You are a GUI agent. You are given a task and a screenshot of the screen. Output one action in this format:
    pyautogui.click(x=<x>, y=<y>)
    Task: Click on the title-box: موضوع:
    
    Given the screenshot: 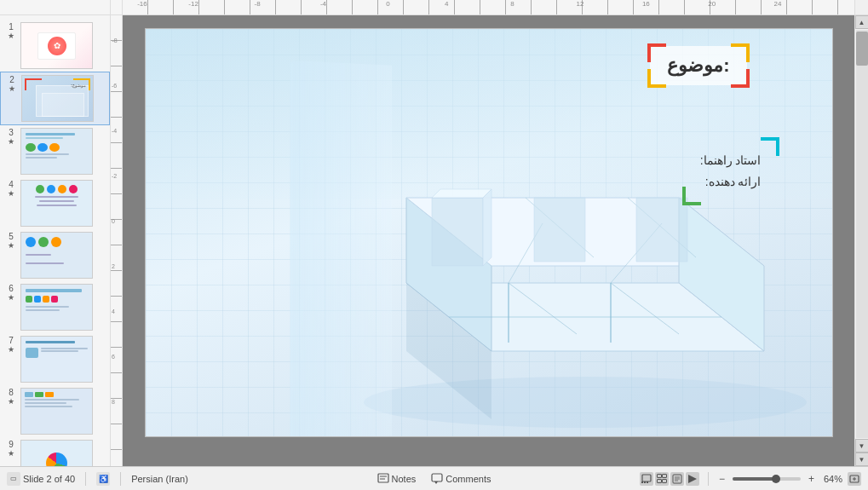 What is the action you would take?
    pyautogui.click(x=698, y=66)
    